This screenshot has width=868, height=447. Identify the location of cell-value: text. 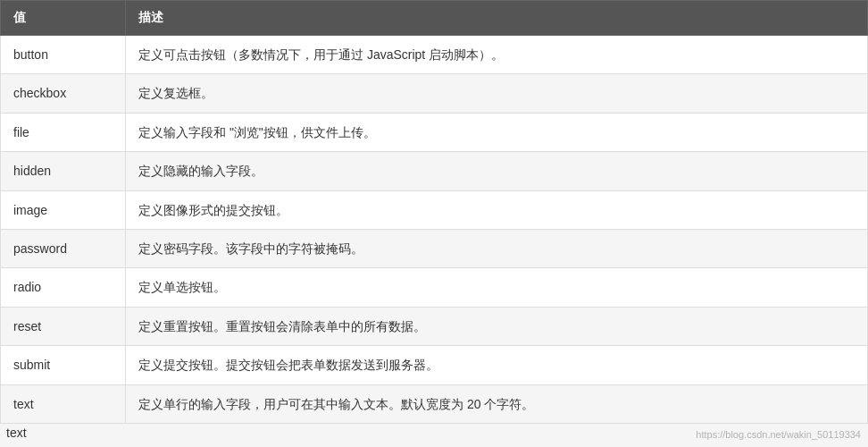
(63, 404).